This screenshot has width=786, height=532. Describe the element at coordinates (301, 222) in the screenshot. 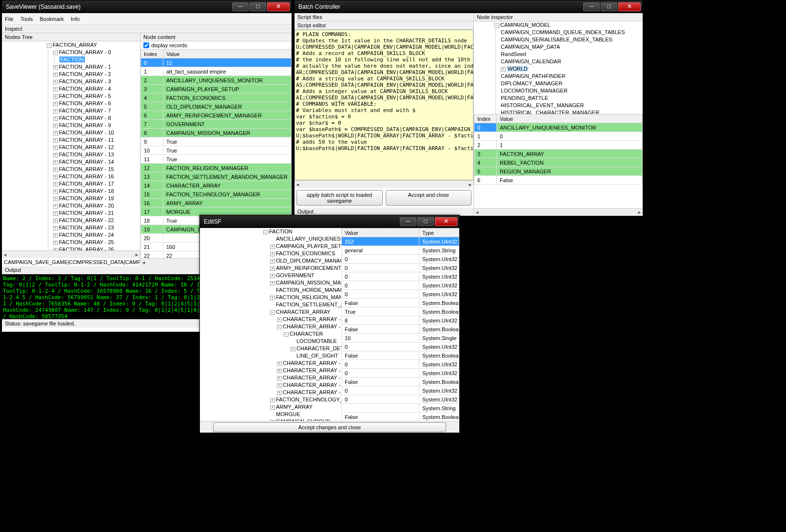

I see `window-title: EditSF` at that location.